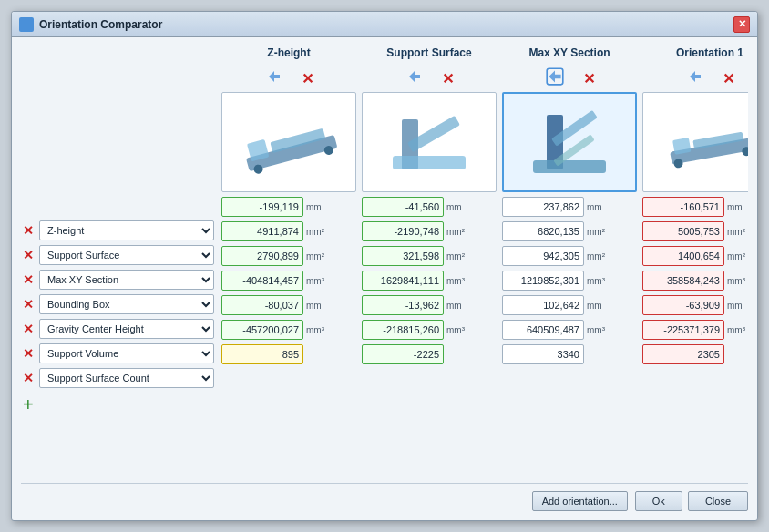  What do you see at coordinates (718, 501) in the screenshot?
I see `close-button: Close` at bounding box center [718, 501].